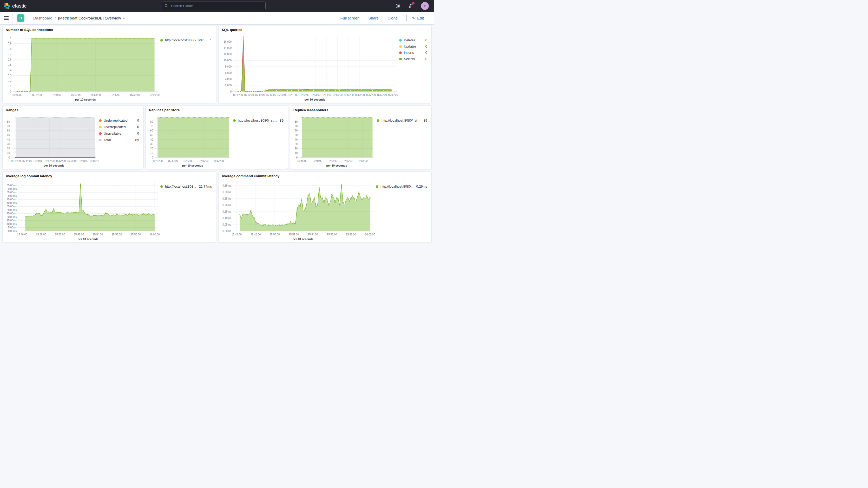 This screenshot has width=868, height=488. What do you see at coordinates (350, 18) in the screenshot?
I see `full-screen-button: Full screen` at bounding box center [350, 18].